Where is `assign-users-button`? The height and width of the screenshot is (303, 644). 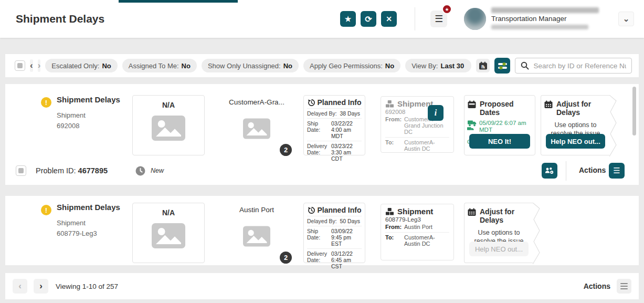 assign-users-button is located at coordinates (550, 171).